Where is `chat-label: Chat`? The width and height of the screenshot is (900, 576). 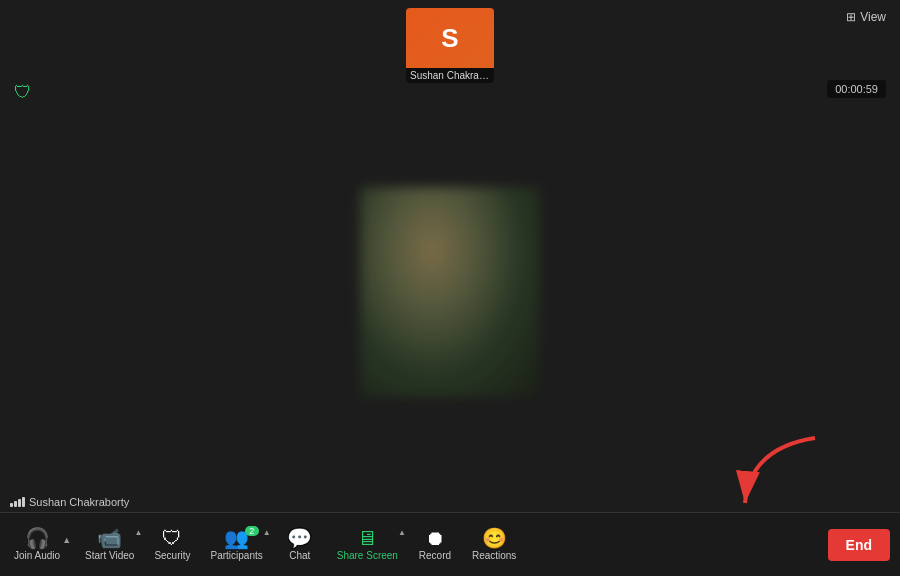
chat-label: Chat is located at coordinates (300, 556).